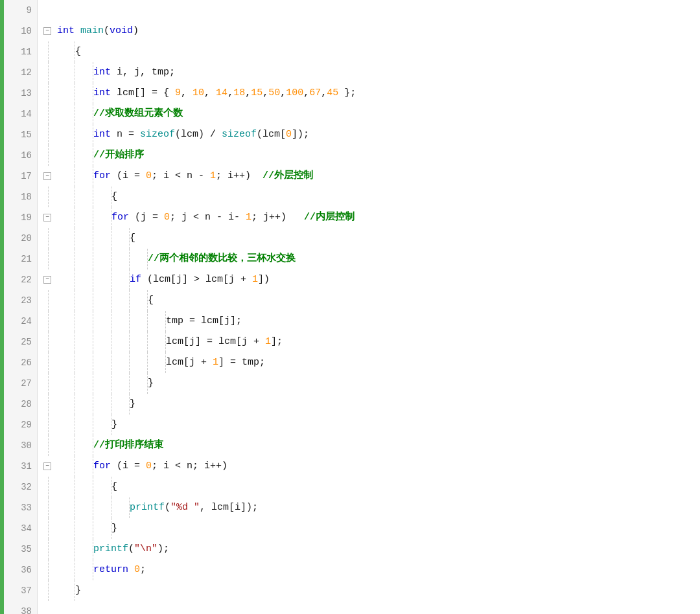 The image size is (700, 614). I want to click on fold-button-22: −, so click(47, 280).